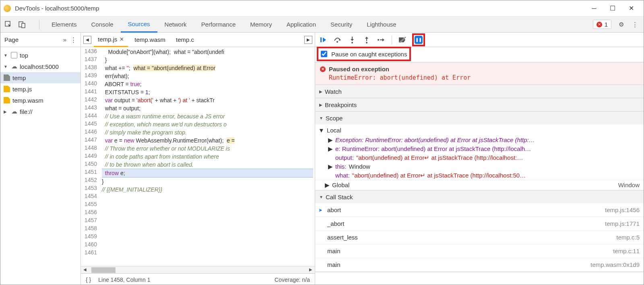  I want to click on editor-nav-icon: ◀, so click(87, 40).